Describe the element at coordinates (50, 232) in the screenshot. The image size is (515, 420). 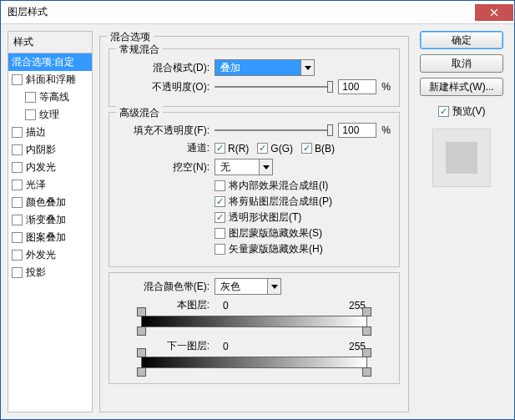
I see `styles-list: 混合选项:自定 斜面和浮雕等高线纹理描边内阴影内发光光泽颜色叠加渐变叠加图案叠加…` at that location.